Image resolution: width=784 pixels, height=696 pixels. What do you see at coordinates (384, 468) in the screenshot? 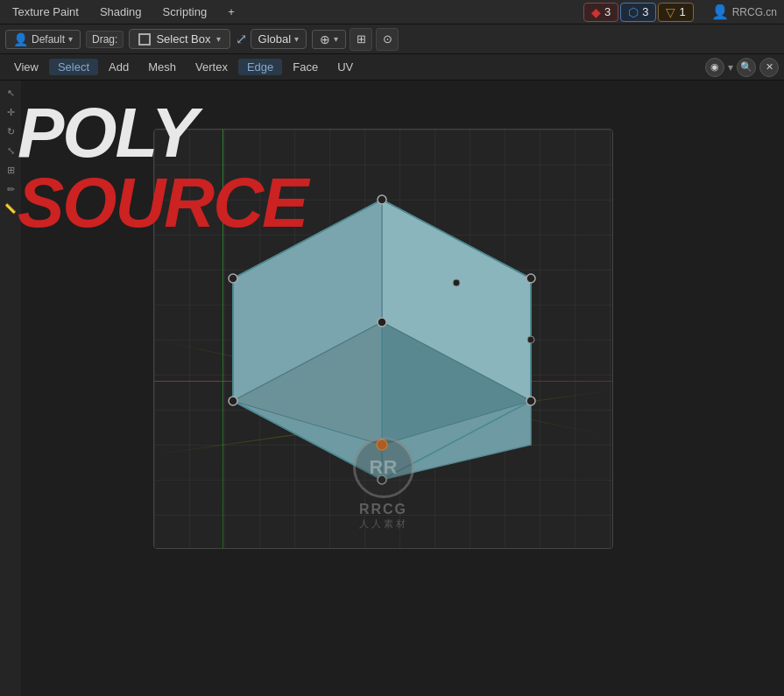
I see `rrcg-logo-text: RR` at bounding box center [384, 468].